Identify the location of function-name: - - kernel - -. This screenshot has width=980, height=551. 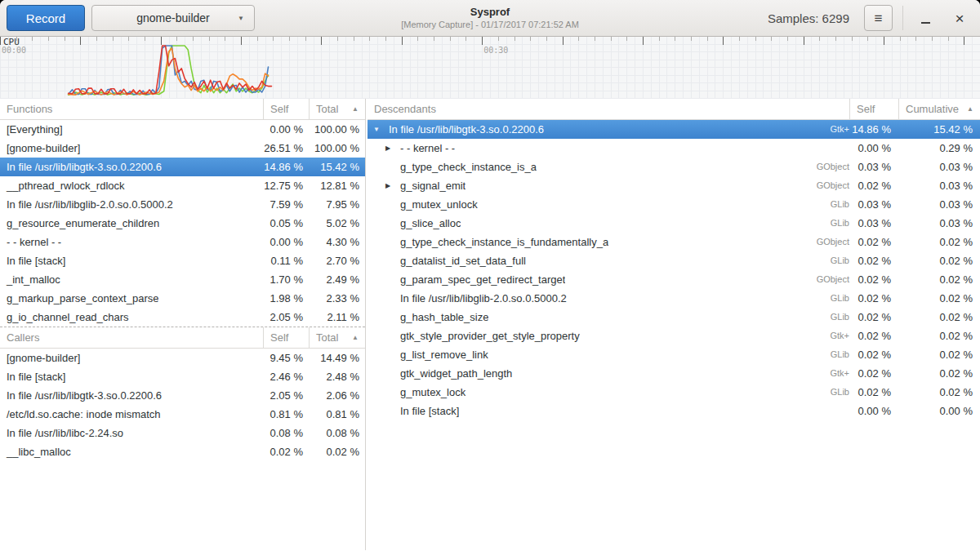
(31, 242).